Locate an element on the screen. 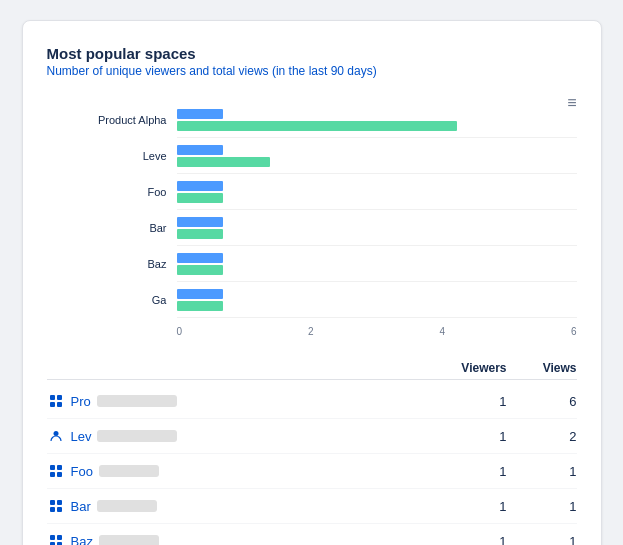 The height and width of the screenshot is (545, 623). row-views: 6 is located at coordinates (542, 402).